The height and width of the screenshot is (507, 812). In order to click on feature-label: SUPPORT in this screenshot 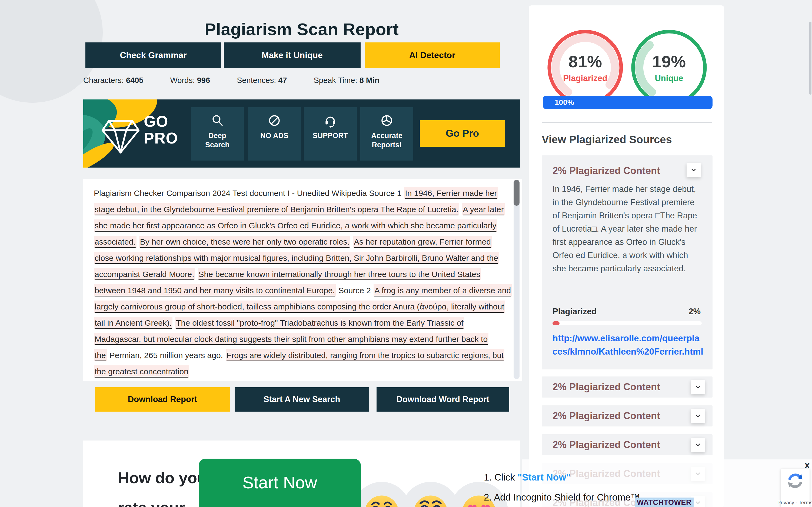, I will do `click(330, 135)`.